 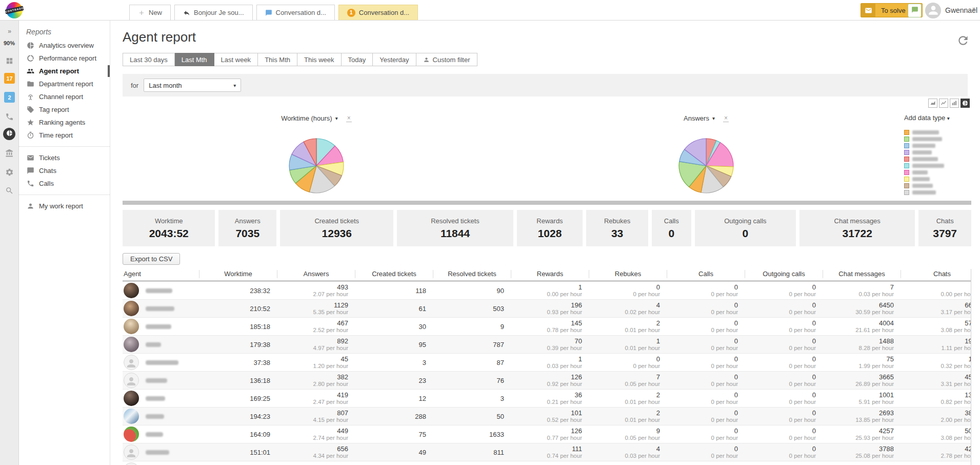 I want to click on horizontal-scrollbar, so click(x=547, y=203).